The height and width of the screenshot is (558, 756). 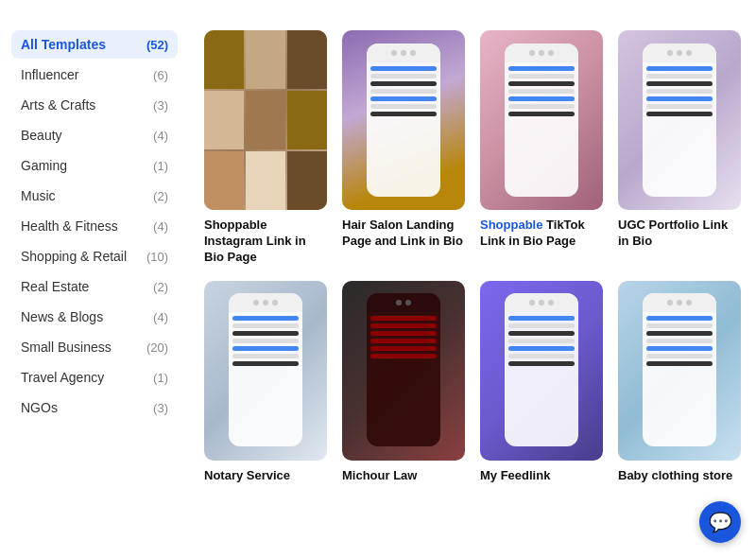 What do you see at coordinates (161, 76) in the screenshot?
I see `sidebar-count: (6)` at bounding box center [161, 76].